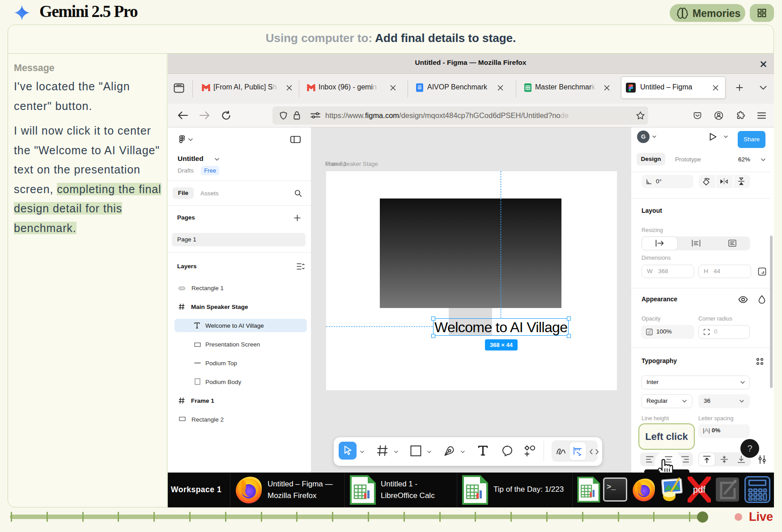  I want to click on svg-text: pdf, so click(699, 490).